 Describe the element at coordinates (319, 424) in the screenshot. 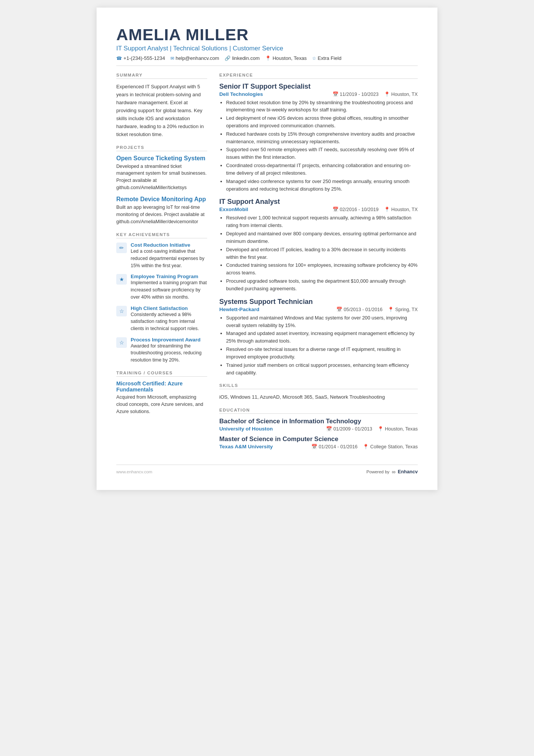

I see `education-item: Bachelor of Science in Information Techn…` at that location.